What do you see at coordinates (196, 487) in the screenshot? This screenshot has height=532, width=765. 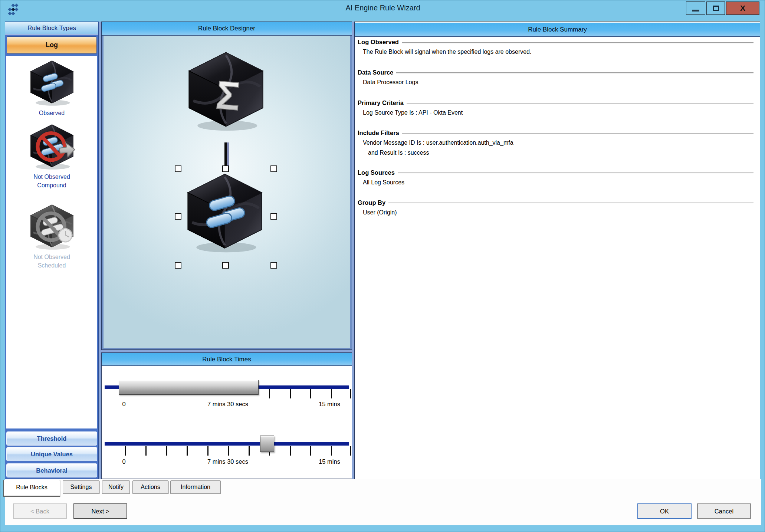 I see `tab-information: Information` at bounding box center [196, 487].